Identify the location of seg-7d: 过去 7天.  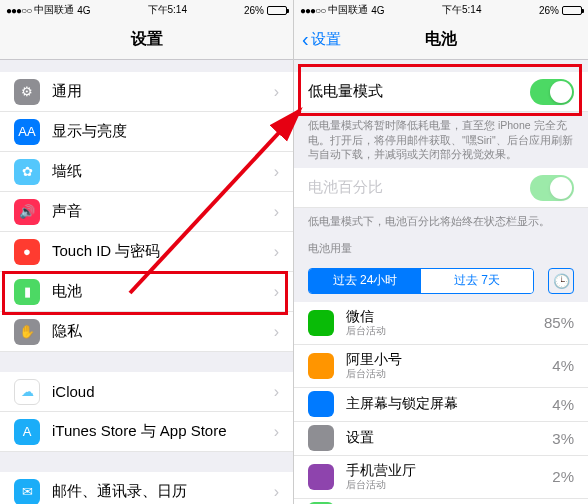
(477, 281).